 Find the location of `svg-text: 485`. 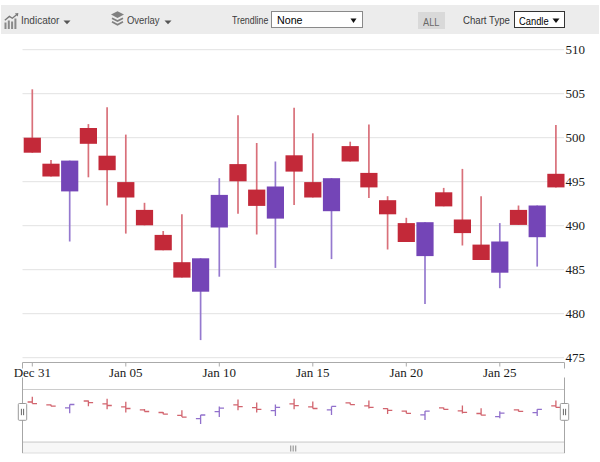

svg-text: 485 is located at coordinates (576, 270).